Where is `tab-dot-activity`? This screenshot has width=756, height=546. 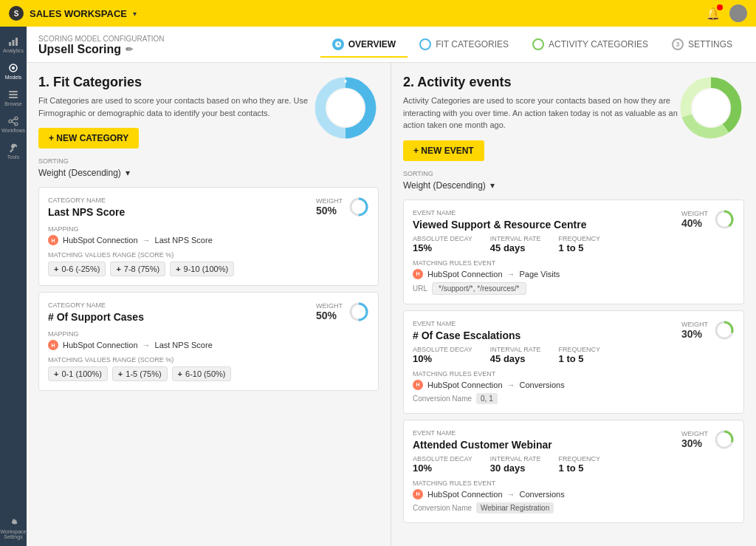 tab-dot-activity is located at coordinates (538, 44).